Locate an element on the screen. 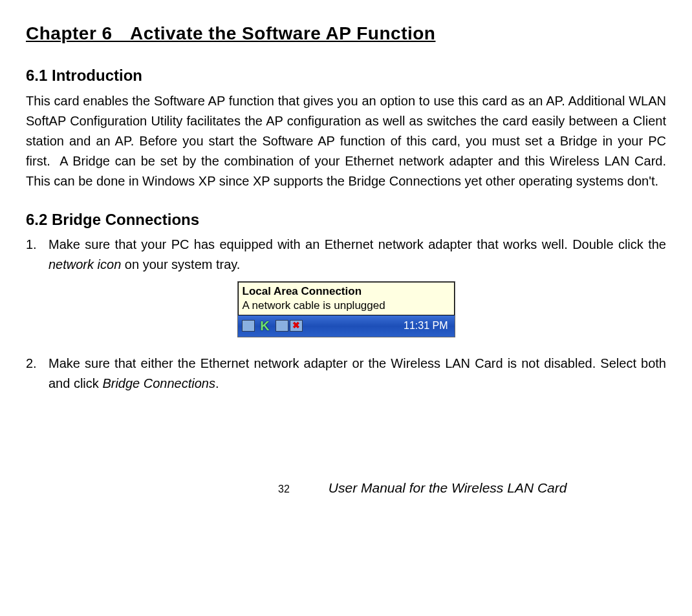 The width and height of the screenshot is (692, 616). list-body: Make sure that your PC has equipped with… is located at coordinates (357, 255).